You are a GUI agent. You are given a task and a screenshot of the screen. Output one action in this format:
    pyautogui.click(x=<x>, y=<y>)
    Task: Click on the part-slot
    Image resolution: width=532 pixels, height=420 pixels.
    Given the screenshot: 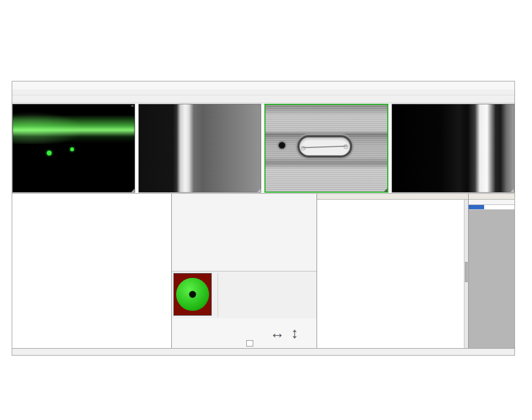 What is the action you would take?
    pyautogui.click(x=325, y=146)
    